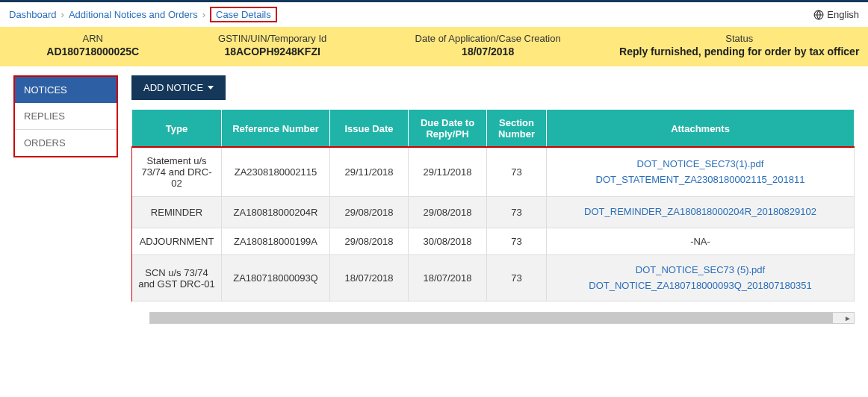  What do you see at coordinates (177, 128) in the screenshot?
I see `th-type: Type` at bounding box center [177, 128].